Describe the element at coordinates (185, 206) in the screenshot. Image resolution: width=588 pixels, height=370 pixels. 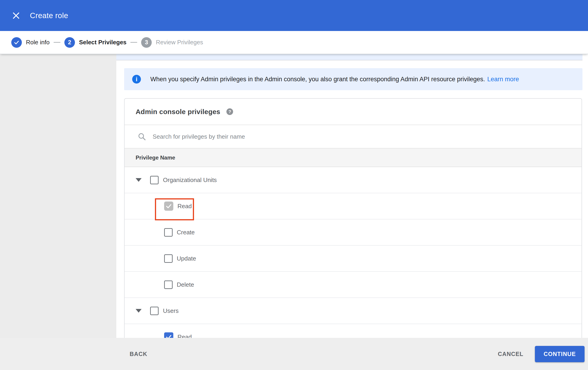
I see `privilege-label: Read` at that location.